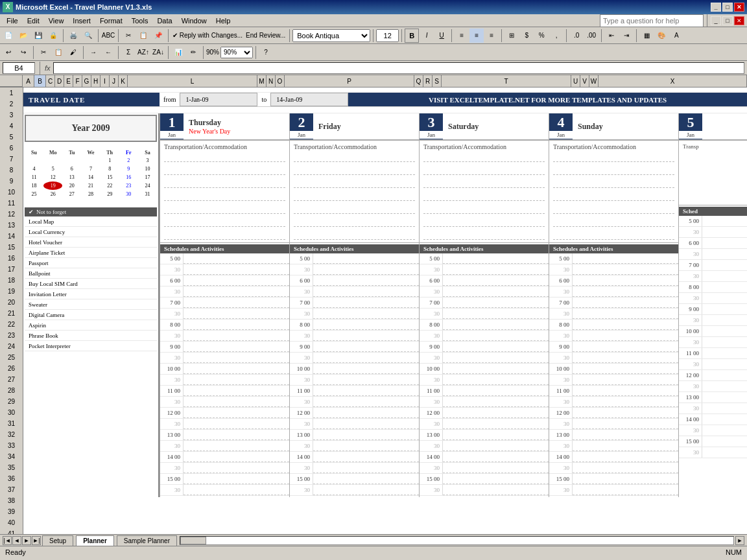 This screenshot has width=747, height=560. What do you see at coordinates (12, 214) in the screenshot?
I see `row-12: 12` at bounding box center [12, 214].